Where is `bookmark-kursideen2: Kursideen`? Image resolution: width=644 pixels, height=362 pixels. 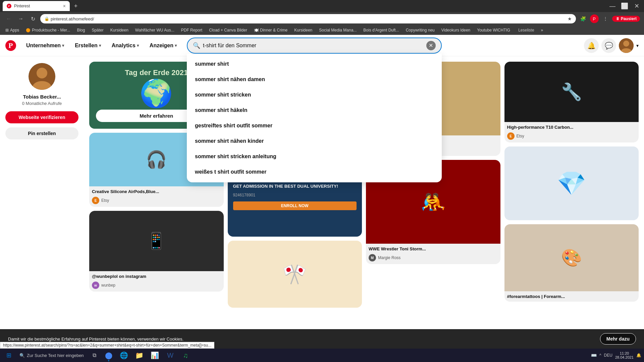
bookmark-kursideen2: Kursideen is located at coordinates (303, 30).